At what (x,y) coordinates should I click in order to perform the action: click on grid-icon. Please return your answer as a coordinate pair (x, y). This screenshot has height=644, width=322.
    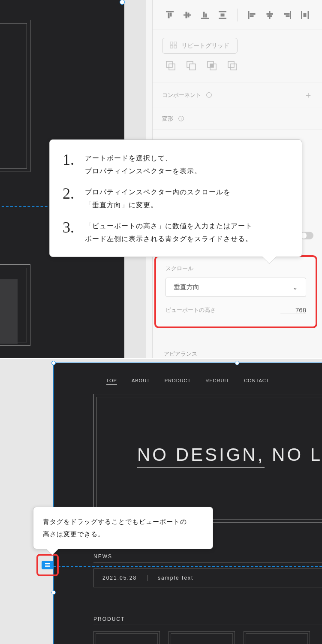
    Looking at the image, I should click on (174, 45).